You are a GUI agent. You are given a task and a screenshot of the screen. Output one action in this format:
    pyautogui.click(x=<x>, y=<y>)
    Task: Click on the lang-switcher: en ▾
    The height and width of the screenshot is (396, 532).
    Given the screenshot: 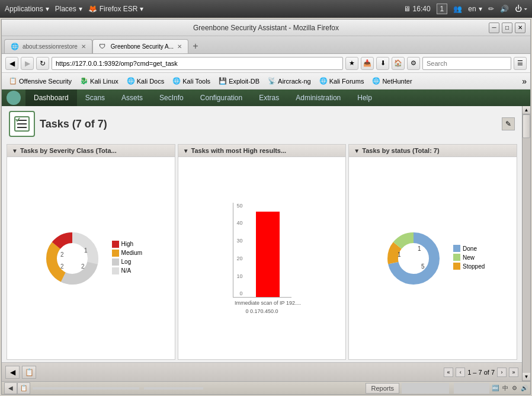 What is the action you would take?
    pyautogui.click(x=475, y=9)
    